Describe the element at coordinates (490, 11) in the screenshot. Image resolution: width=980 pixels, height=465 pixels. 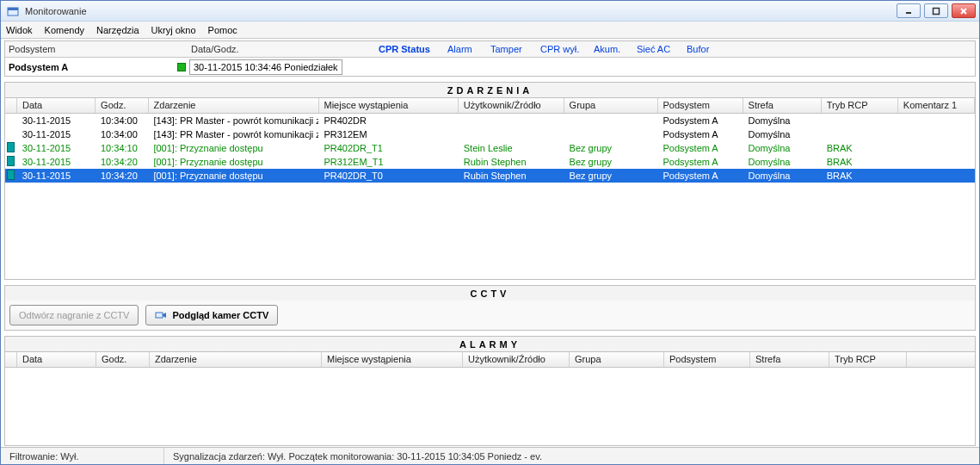
I see `titlebar: Monitorowanie` at that location.